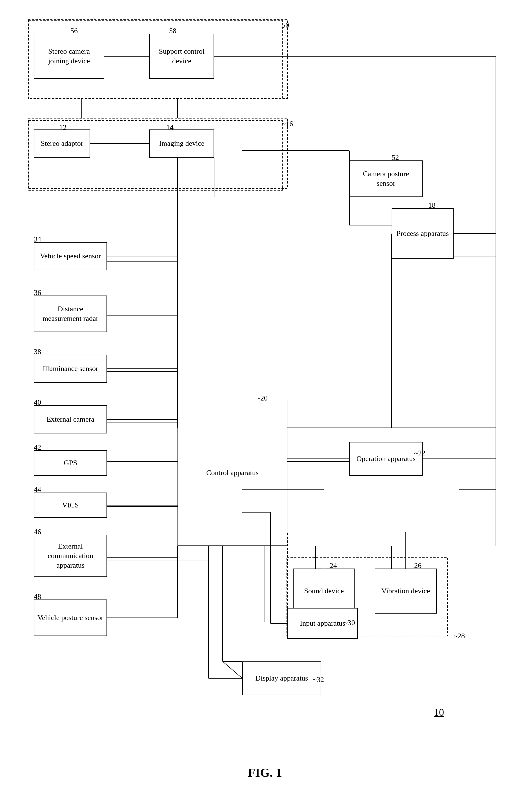  Describe the element at coordinates (350, 623) in the screenshot. I see `ref-30: ~30` at that location.